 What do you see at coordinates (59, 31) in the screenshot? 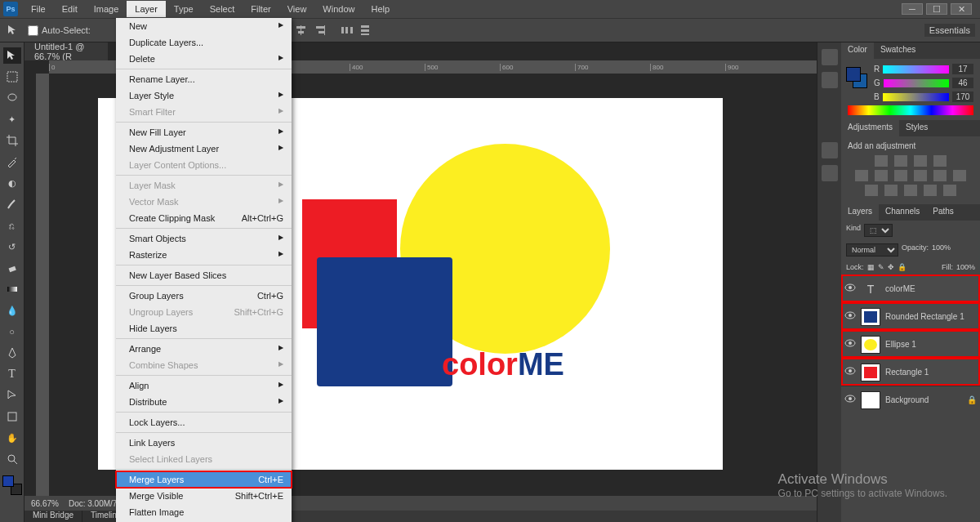
I see `auto-select-checkbox: Auto-Select:` at bounding box center [59, 31].